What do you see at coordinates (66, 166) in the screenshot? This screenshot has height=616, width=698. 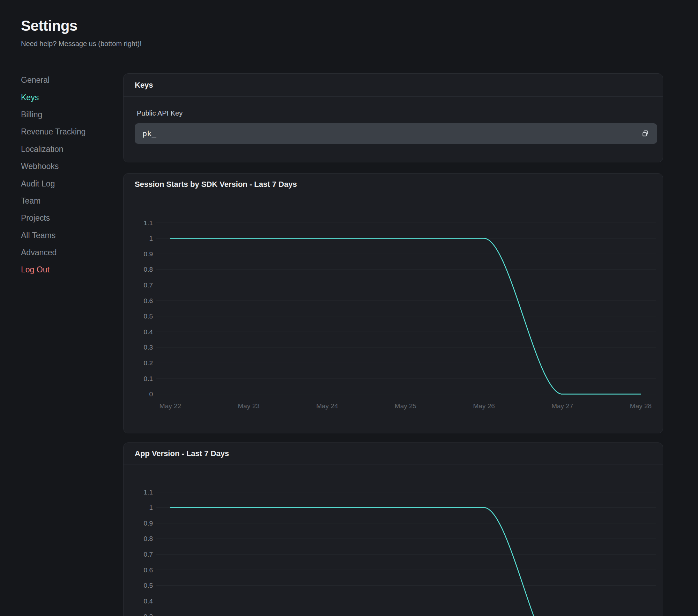 I see `sidebar-item-webhooks: Webhooks` at bounding box center [66, 166].